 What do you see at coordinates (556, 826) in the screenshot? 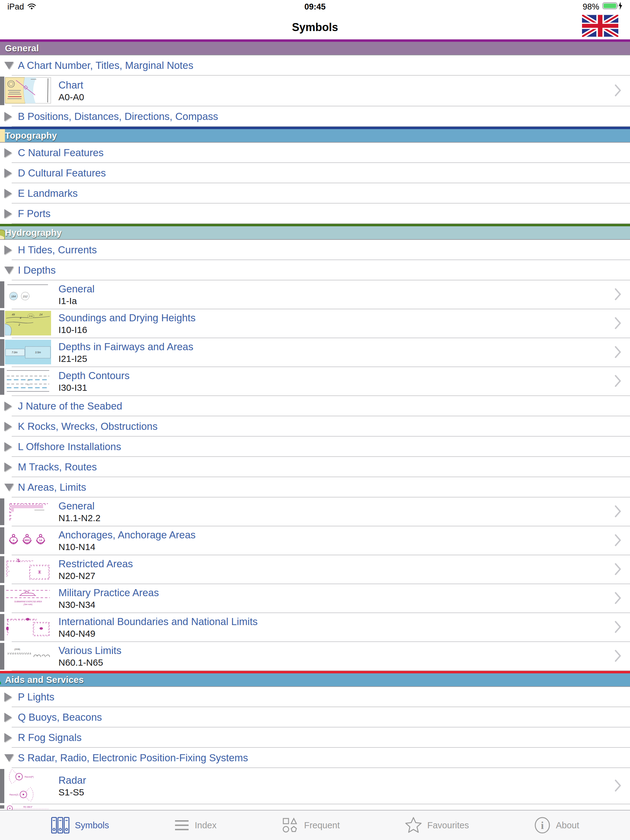
I see `tab-about: i About` at bounding box center [556, 826].